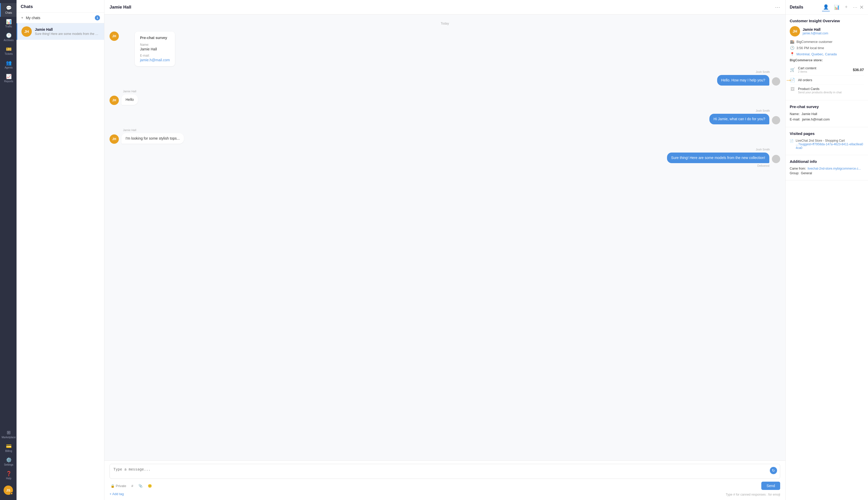 The image size is (868, 500). I want to click on location-link: Montréal, Quebec, Canada, so click(817, 54).